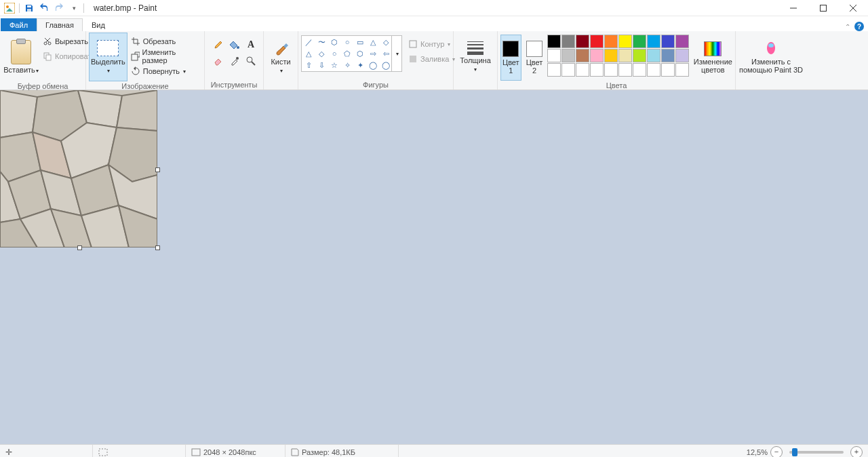 Image resolution: width=868 pixels, height=457 pixels. What do you see at coordinates (59, 8) in the screenshot?
I see `redo-icon` at bounding box center [59, 8].